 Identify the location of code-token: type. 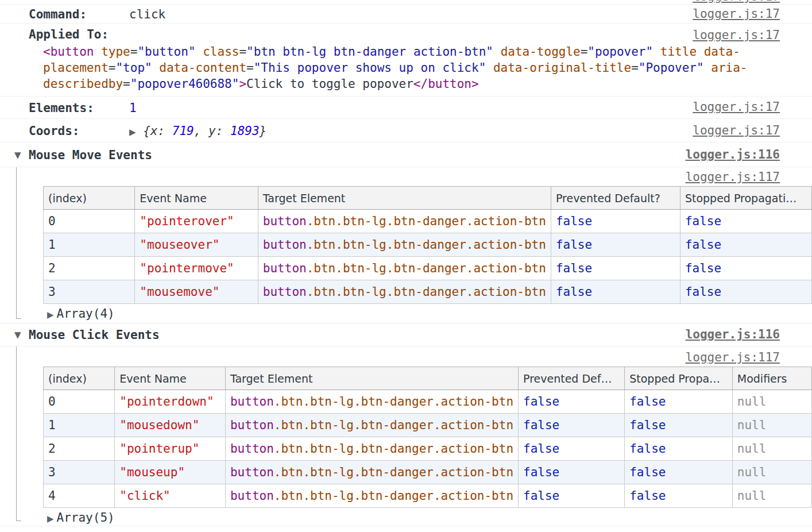
(116, 52).